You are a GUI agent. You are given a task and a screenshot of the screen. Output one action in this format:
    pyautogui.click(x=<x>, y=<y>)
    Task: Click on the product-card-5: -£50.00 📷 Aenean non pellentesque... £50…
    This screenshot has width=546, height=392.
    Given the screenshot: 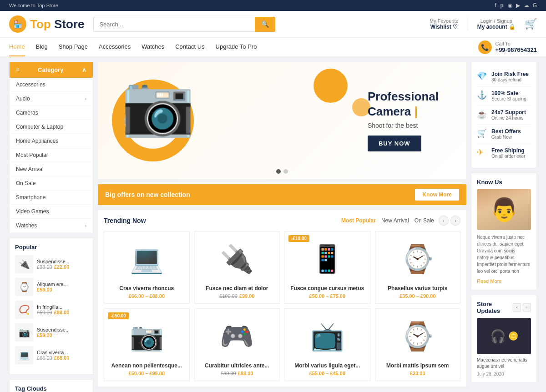 What is the action you would take?
    pyautogui.click(x=147, y=345)
    